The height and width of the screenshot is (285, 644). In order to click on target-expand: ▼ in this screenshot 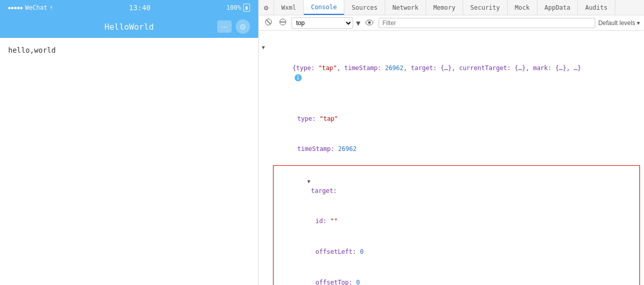, I will do `click(309, 181)`.